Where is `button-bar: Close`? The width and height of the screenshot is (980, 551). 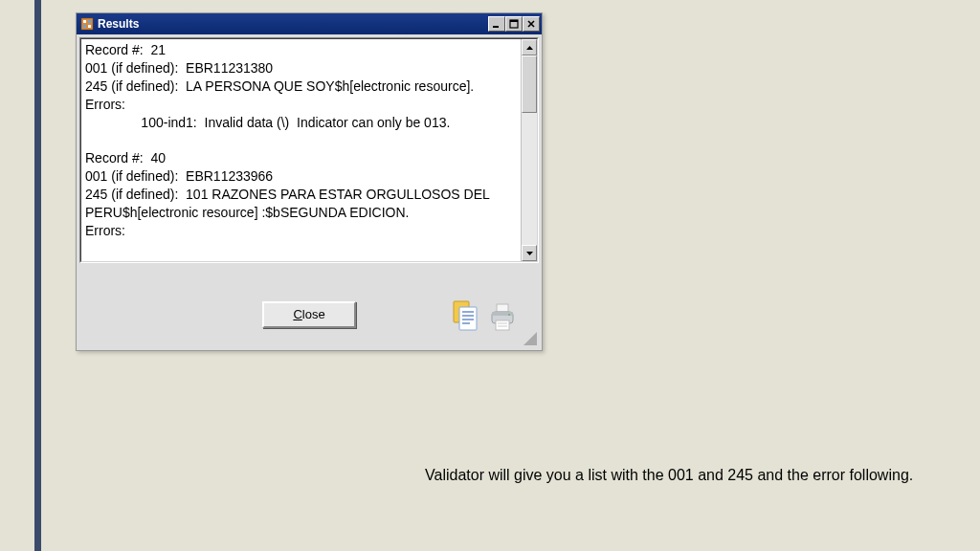
button-bar: Close is located at coordinates (309, 305).